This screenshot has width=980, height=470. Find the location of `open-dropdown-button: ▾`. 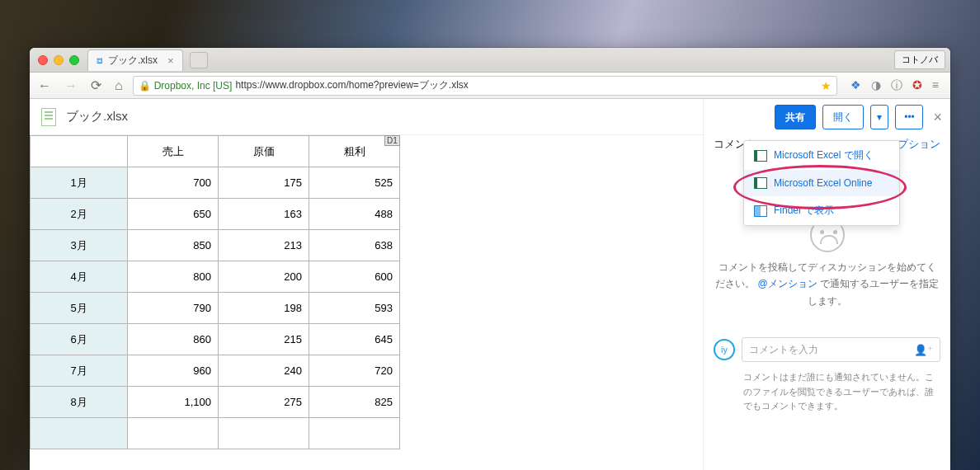

open-dropdown-button: ▾ is located at coordinates (879, 117).